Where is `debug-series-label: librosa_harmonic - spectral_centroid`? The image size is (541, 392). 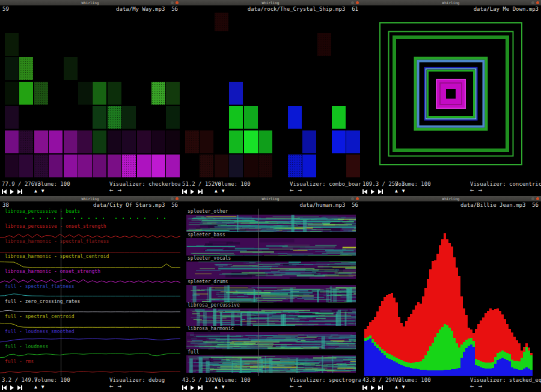
debug-series-label: librosa_harmonic - spectral_centroid is located at coordinates (93, 257).